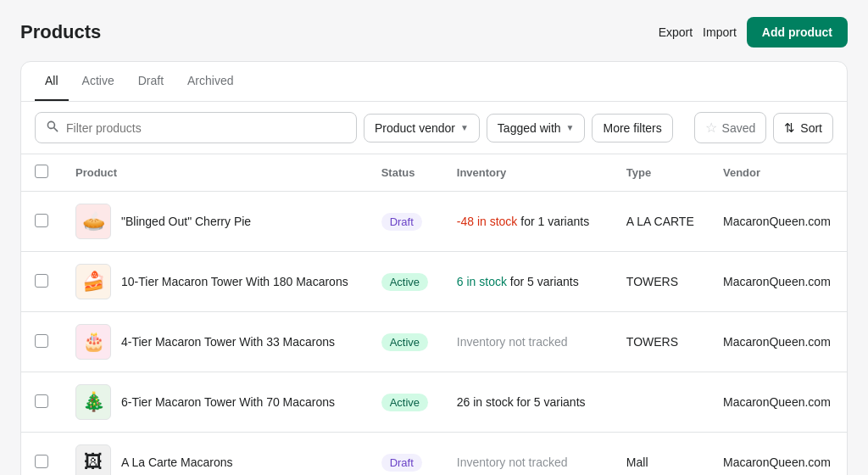 The width and height of the screenshot is (868, 475). I want to click on product-cell: 🥧 "Blinged Out" Cherry Pie, so click(215, 222).